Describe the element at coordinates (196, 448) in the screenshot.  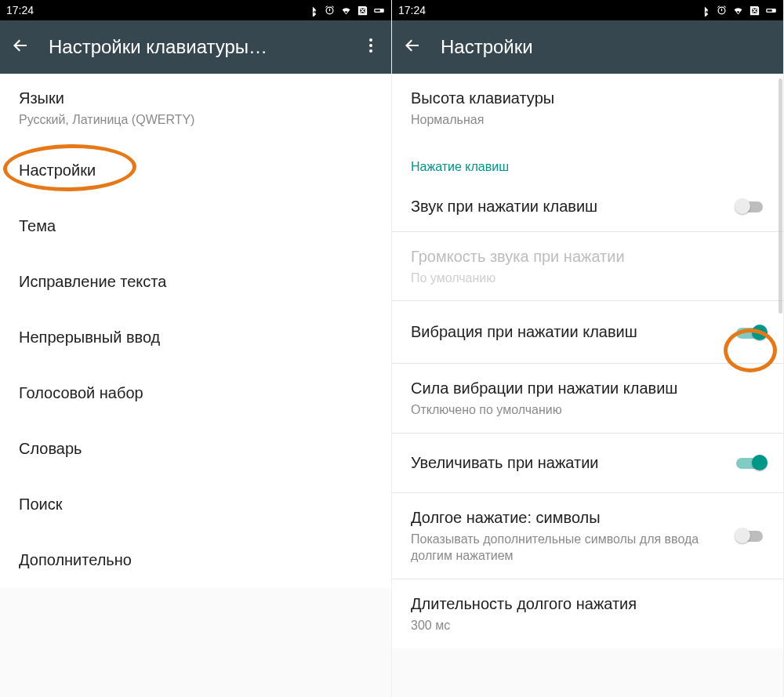
I see `list-item-dictionary: Словарь` at that location.